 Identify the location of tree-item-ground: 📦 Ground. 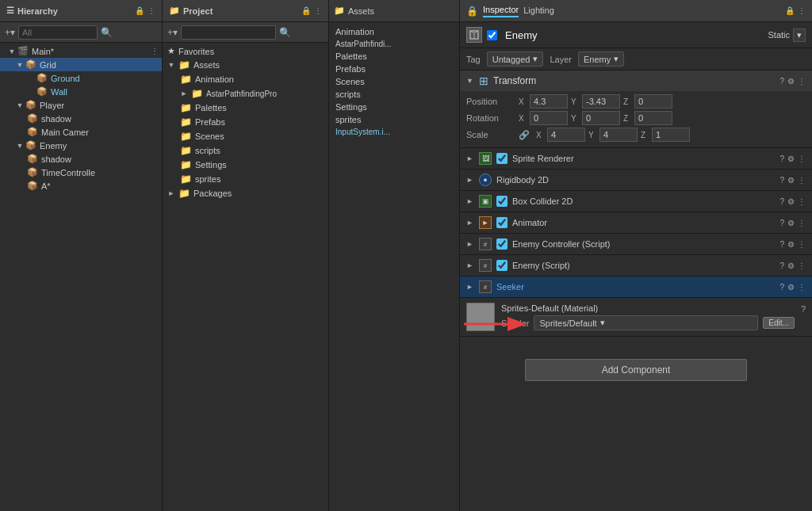
(81, 78).